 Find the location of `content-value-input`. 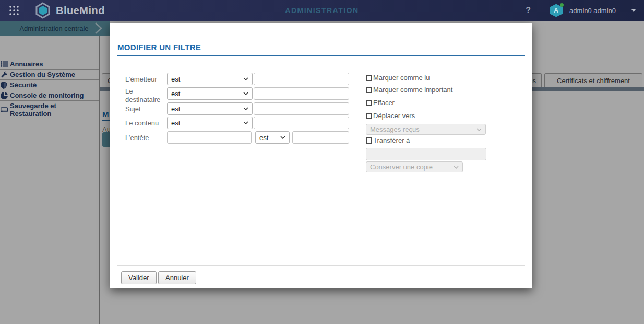

content-value-input is located at coordinates (302, 123).